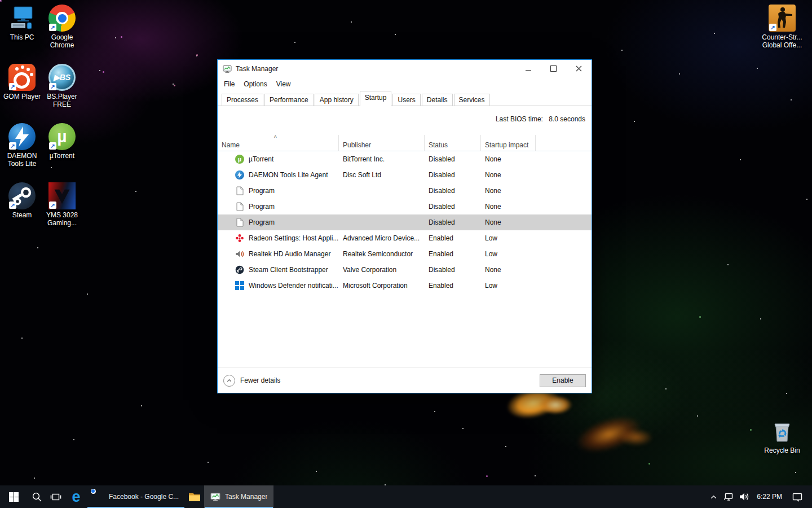 This screenshot has width=812, height=508. What do you see at coordinates (554, 69) in the screenshot?
I see `maximize-button` at bounding box center [554, 69].